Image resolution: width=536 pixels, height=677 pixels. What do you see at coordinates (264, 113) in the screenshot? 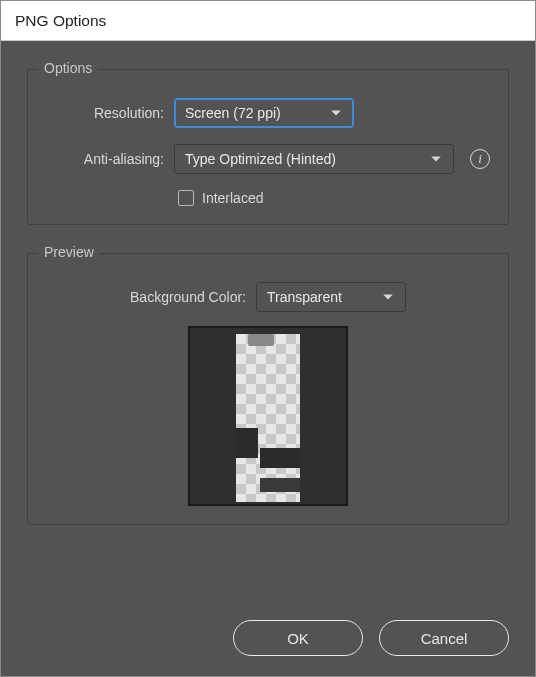
I see `resolution-select: Screen (72 ppi)` at bounding box center [264, 113].